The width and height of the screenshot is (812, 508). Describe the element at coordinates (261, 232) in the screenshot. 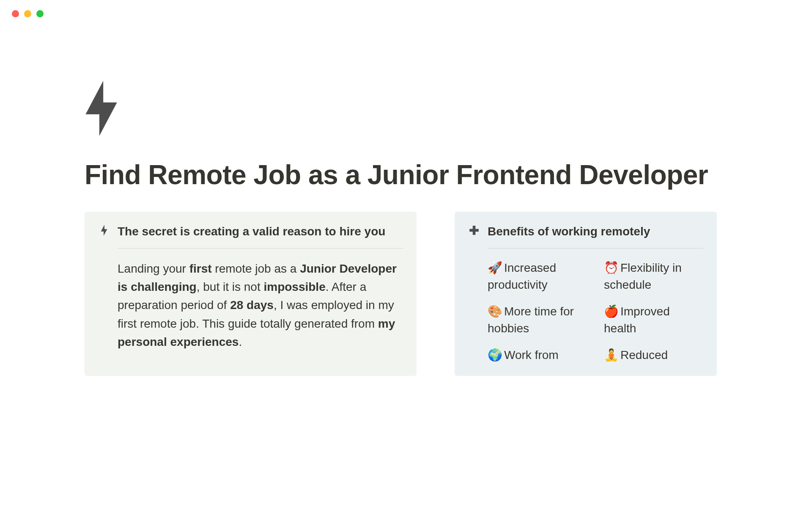

I see `callout-title: The secret is creating a valid reason to…` at that location.